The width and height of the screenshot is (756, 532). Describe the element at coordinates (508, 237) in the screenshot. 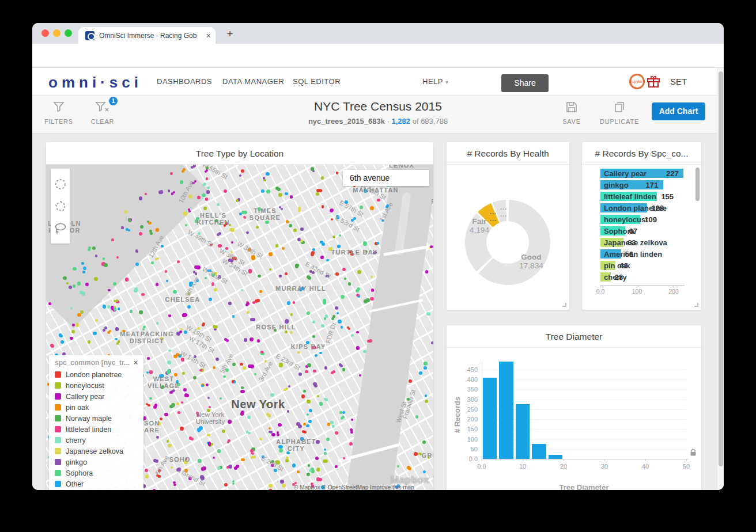

I see `health-donut-chart: Good 17,834Fair 4,194... ...... ...` at that location.